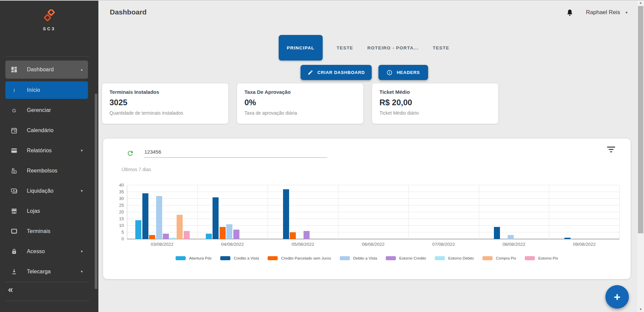 The height and width of the screenshot is (312, 644). Describe the element at coordinates (306, 258) in the screenshot. I see `legend-label: Credito Parcelado sem Juros` at that location.